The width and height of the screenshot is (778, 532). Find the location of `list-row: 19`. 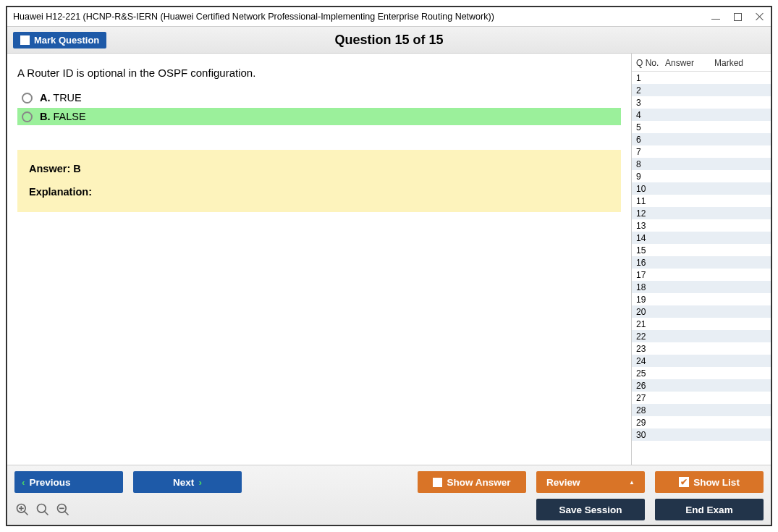

list-row: 19 is located at coordinates (701, 300).